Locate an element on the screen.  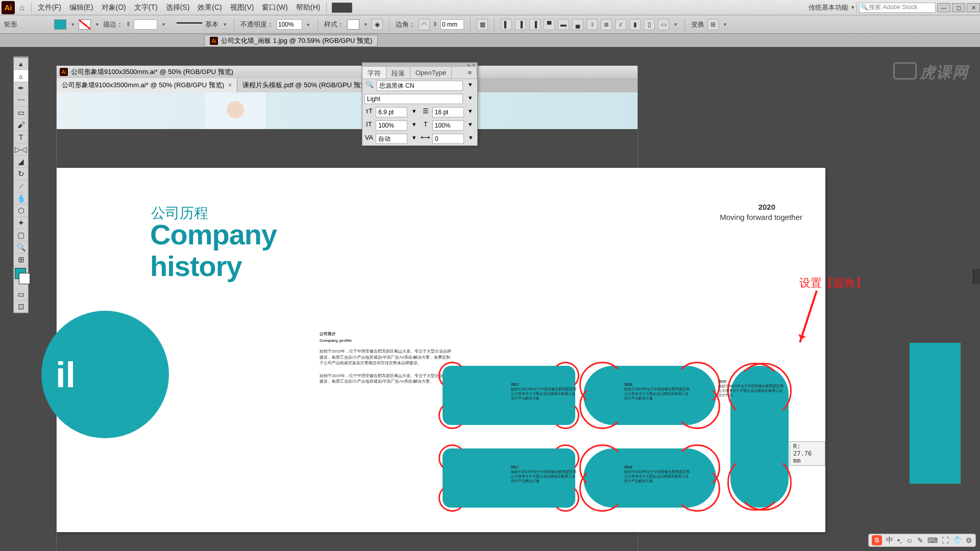
tracking is located at coordinates (448, 139).